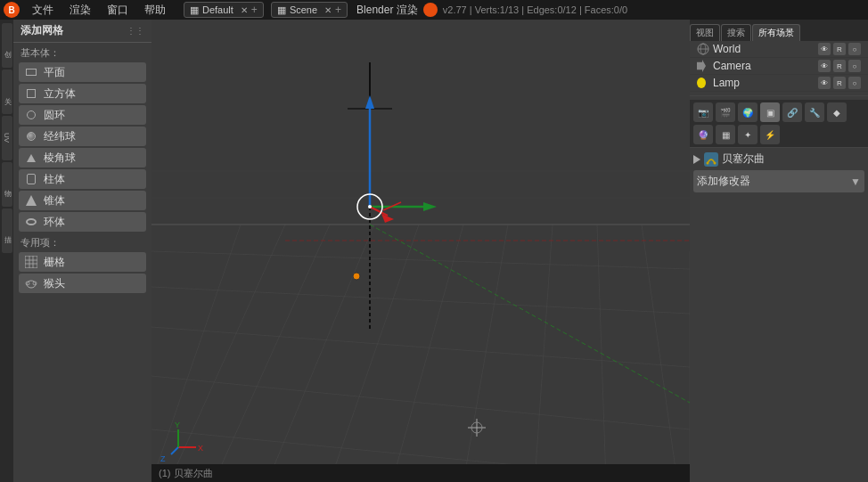 Image resolution: width=868 pixels, height=482 pixels. Describe the element at coordinates (31, 158) in the screenshot. I see `icosphere-icon` at that location.